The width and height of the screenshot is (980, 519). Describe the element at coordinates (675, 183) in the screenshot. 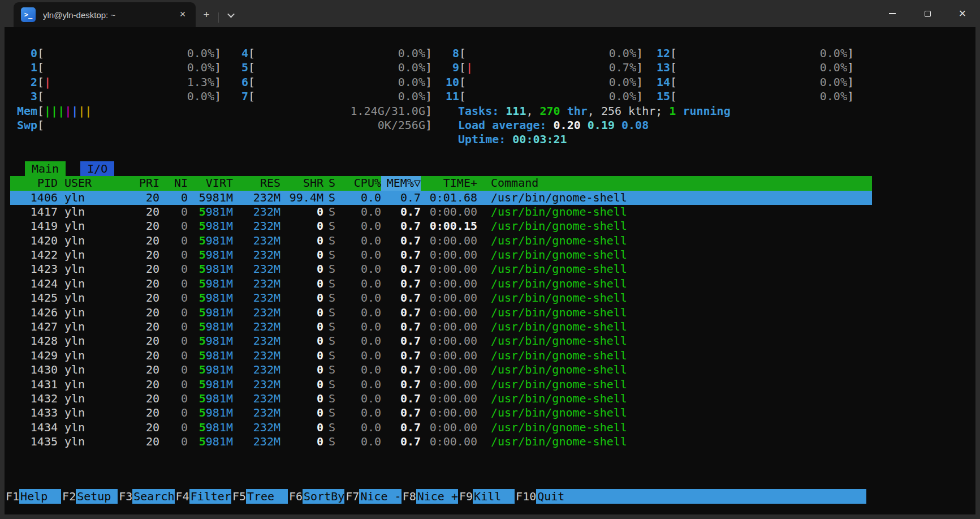

I see `column-header-command: Command` at that location.